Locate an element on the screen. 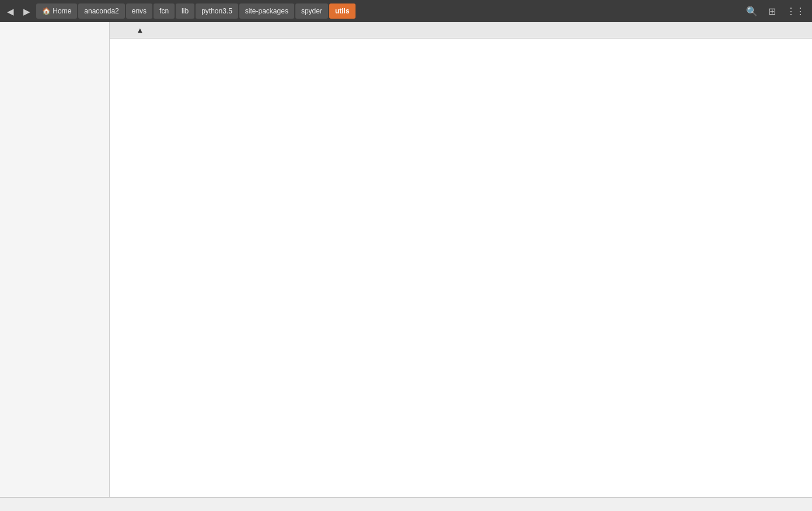 Image resolution: width=812 pixels, height=511 pixels. breadcrumb-item-python35: python3.5 is located at coordinates (217, 11).